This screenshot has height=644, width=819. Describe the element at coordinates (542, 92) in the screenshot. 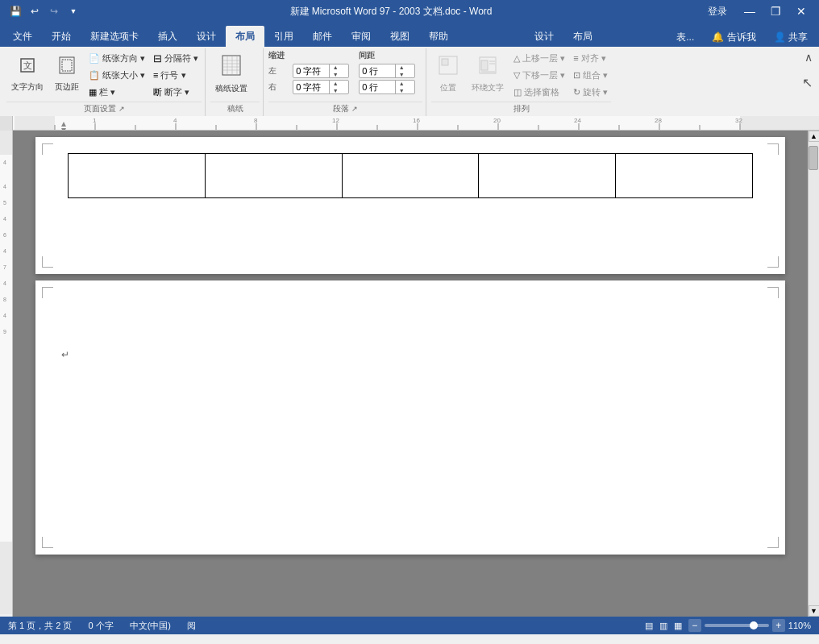

I see `selection-pane-label: 选择窗格` at that location.